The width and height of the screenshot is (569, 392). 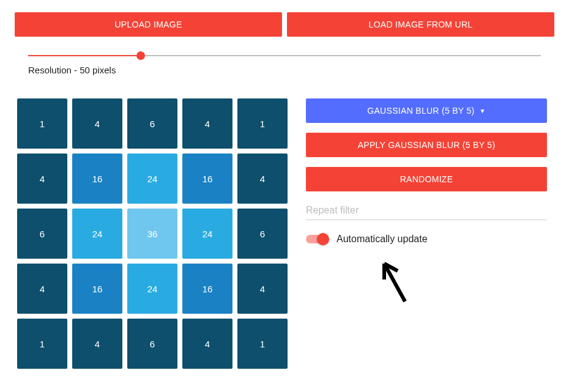 I want to click on load-image-from-url-button: LOAD IMAGE FROM URL, so click(x=421, y=24).